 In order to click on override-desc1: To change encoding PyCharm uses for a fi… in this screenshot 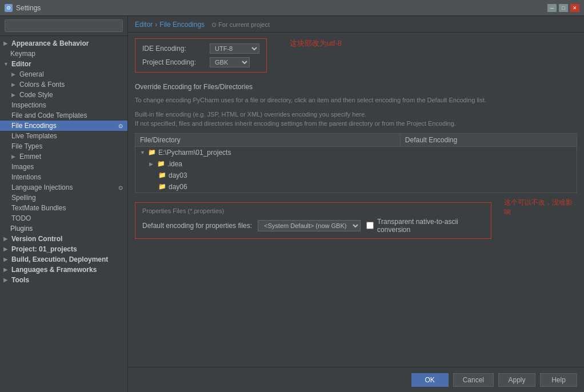, I will do `click(356, 101)`.